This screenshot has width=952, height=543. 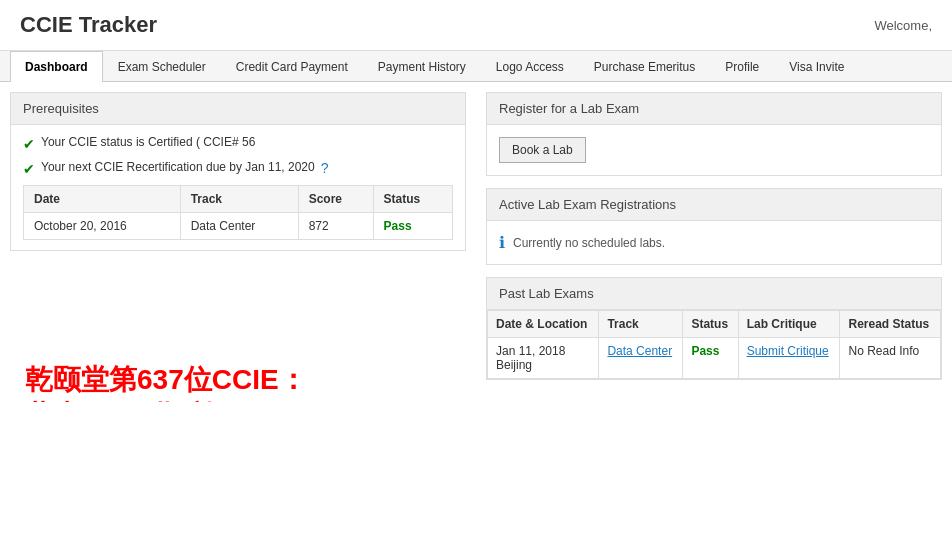 I want to click on tab-visa-invite: Visa Invite, so click(x=816, y=66).